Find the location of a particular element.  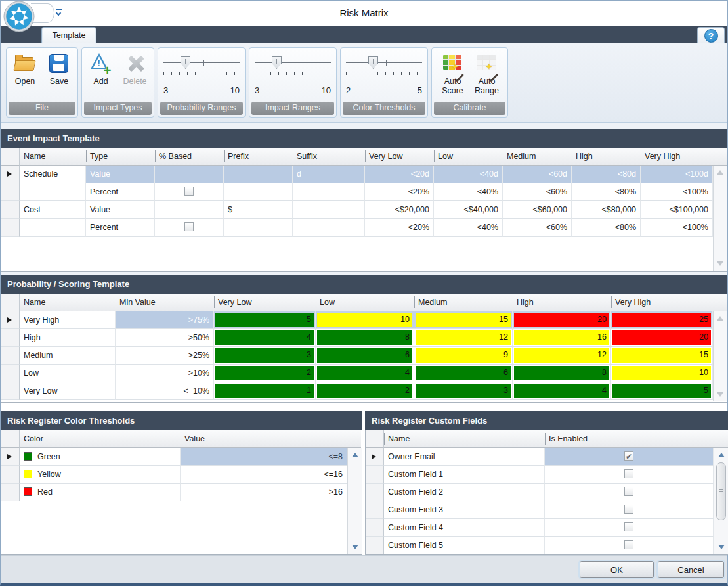

app-menu-button is located at coordinates (20, 17).